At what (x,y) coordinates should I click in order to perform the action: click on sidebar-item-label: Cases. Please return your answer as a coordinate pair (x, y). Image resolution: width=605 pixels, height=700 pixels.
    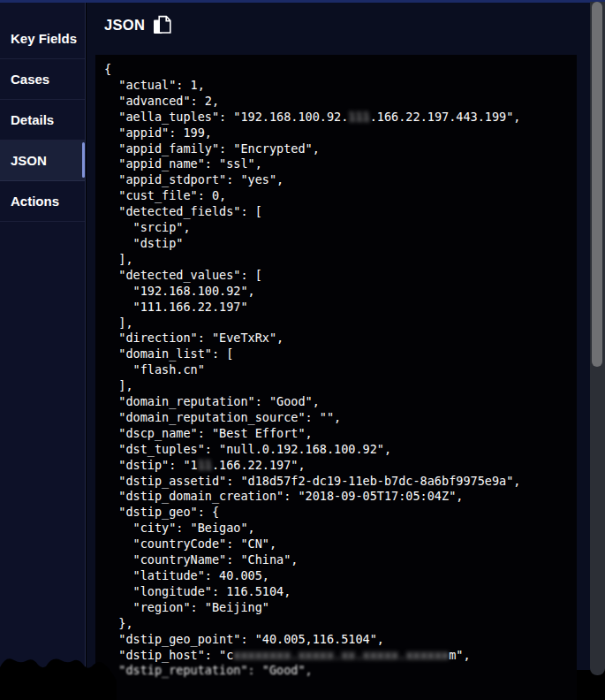
    Looking at the image, I should click on (30, 80).